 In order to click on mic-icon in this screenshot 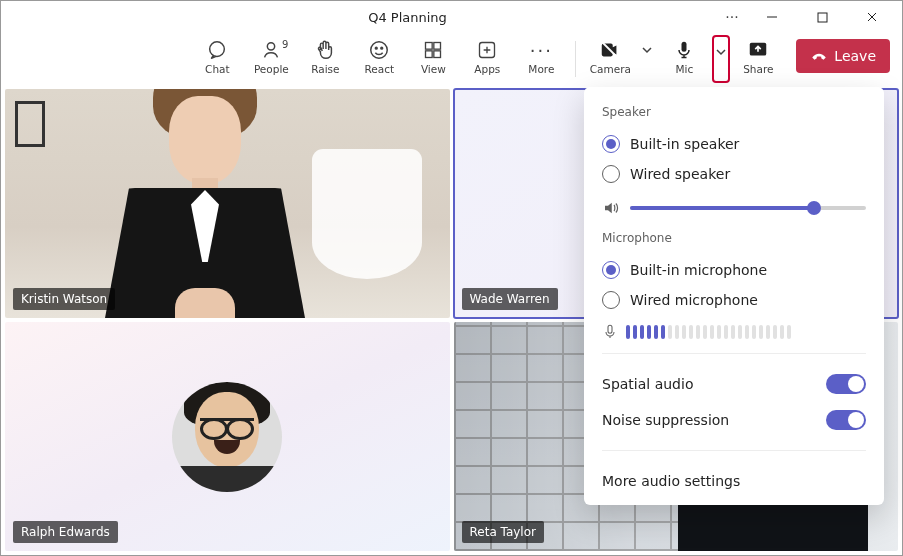, I will do `click(684, 50)`.